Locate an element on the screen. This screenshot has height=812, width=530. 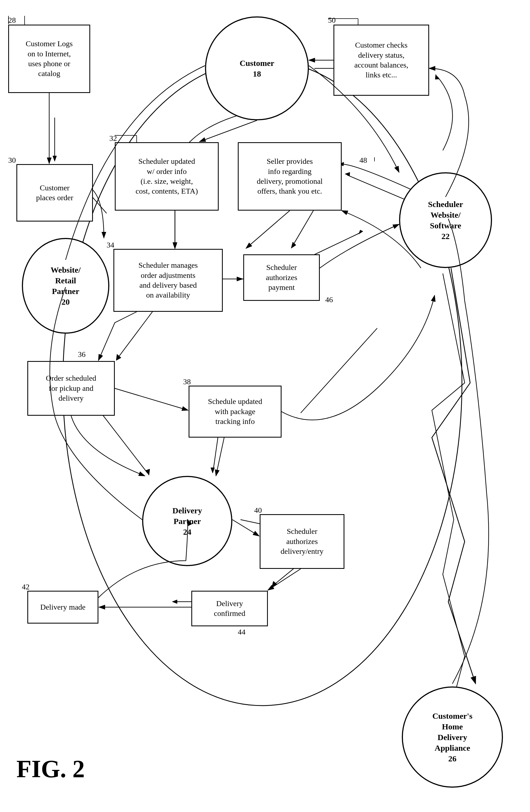
box-scheduler-auth-delivery: Schedulerauthorizesdelivery/entry is located at coordinates (302, 541).